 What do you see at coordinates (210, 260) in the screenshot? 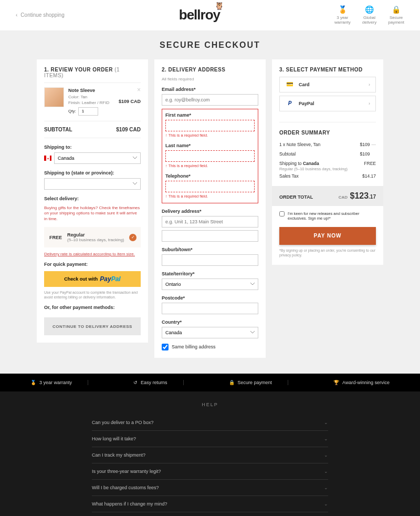
I see `suburb-input` at bounding box center [210, 260].